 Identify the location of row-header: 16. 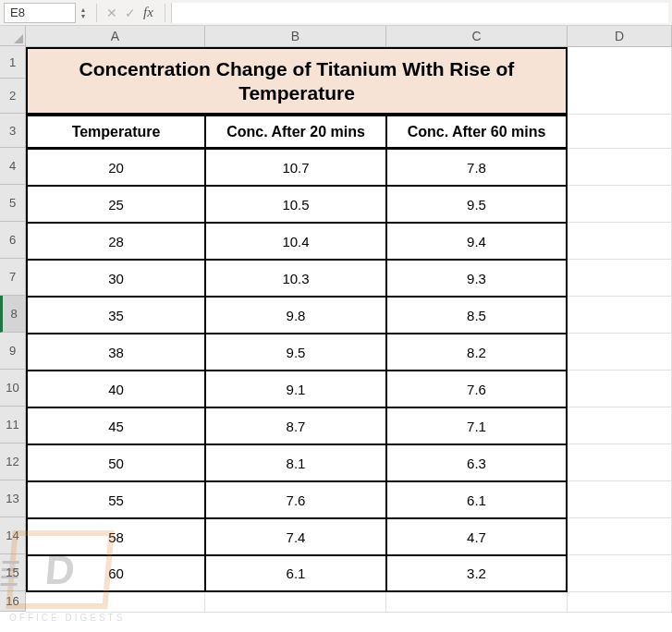
(13, 602).